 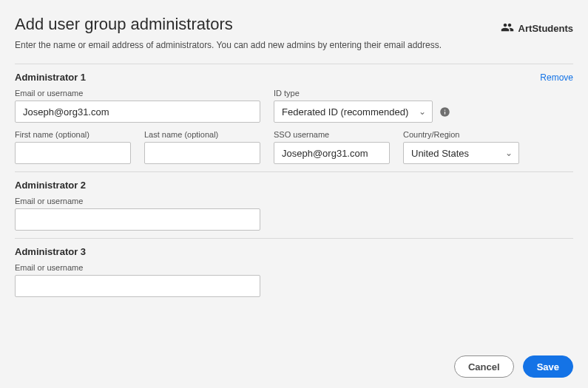 What do you see at coordinates (138, 268) in the screenshot?
I see `email-label-3: Email or username` at bounding box center [138, 268].